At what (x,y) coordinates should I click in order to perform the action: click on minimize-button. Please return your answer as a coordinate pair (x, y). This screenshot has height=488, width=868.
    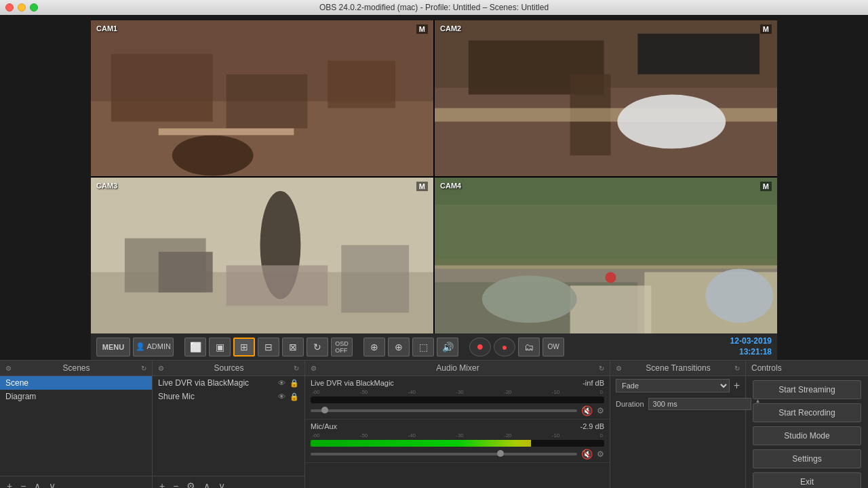
    Looking at the image, I should click on (22, 7).